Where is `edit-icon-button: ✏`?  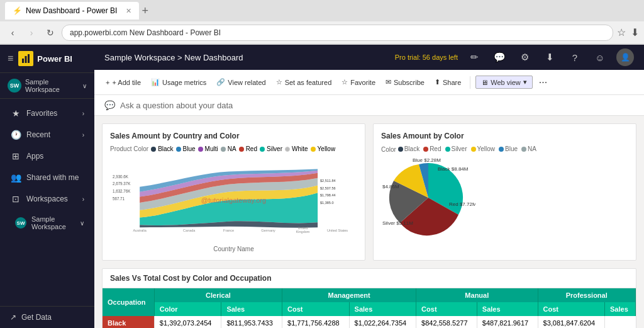 edit-icon-button: ✏ is located at coordinates (474, 57).